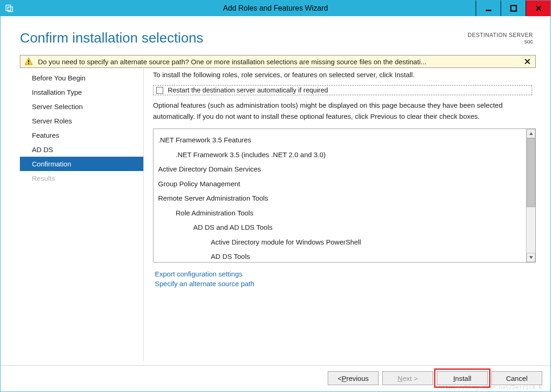 This screenshot has height=392, width=551. I want to click on list-item: Active Directory module for Windows Powe…, so click(340, 242).